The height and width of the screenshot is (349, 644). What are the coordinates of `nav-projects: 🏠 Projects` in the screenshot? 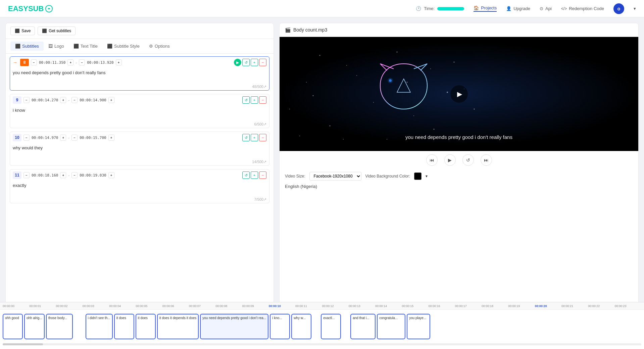 It's located at (485, 9).